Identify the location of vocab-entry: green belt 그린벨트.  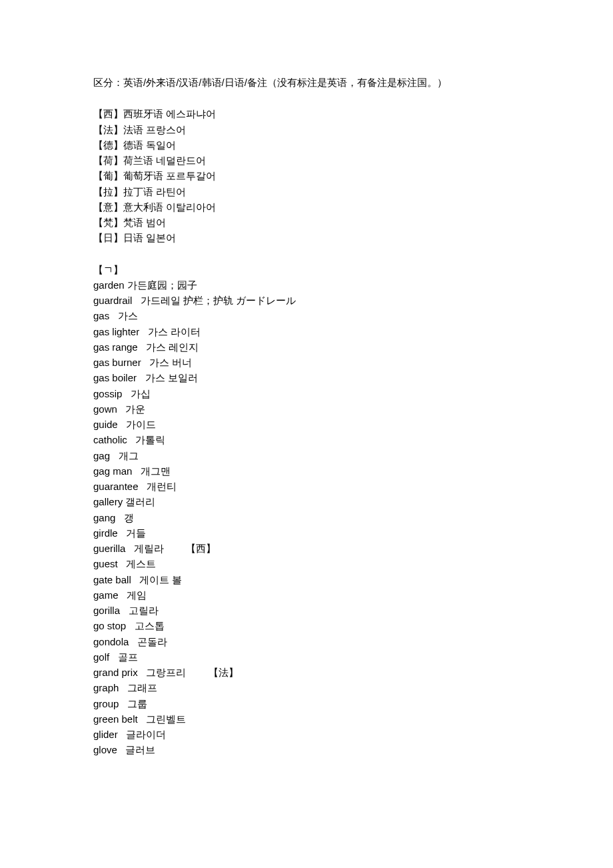
(306, 719).